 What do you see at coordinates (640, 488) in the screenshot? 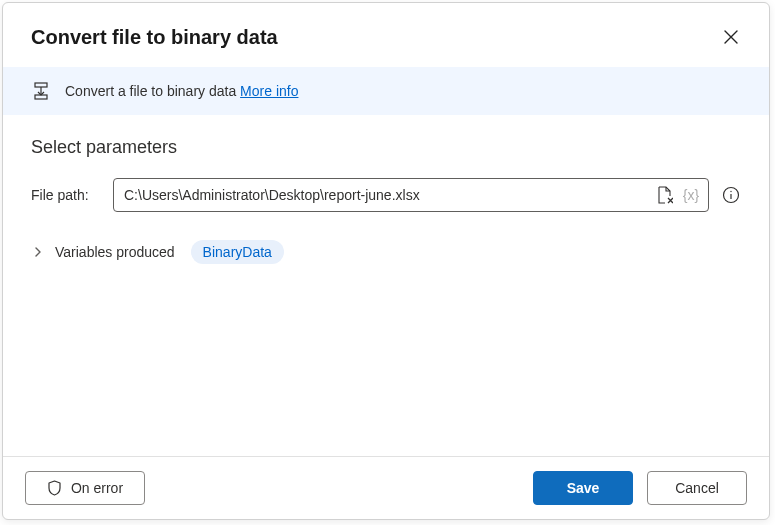
I see `footer-actions: Save Cancel` at bounding box center [640, 488].